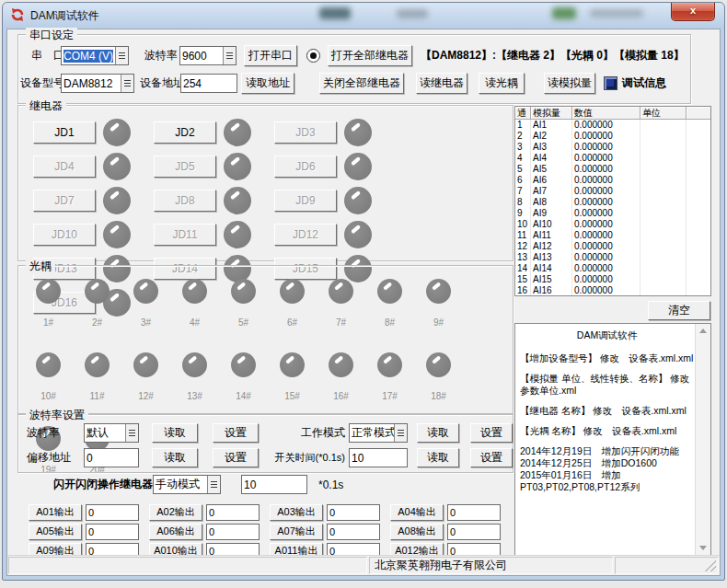 The image size is (727, 588). What do you see at coordinates (442, 83) in the screenshot?
I see `read-relay-button: 读继电器` at bounding box center [442, 83].